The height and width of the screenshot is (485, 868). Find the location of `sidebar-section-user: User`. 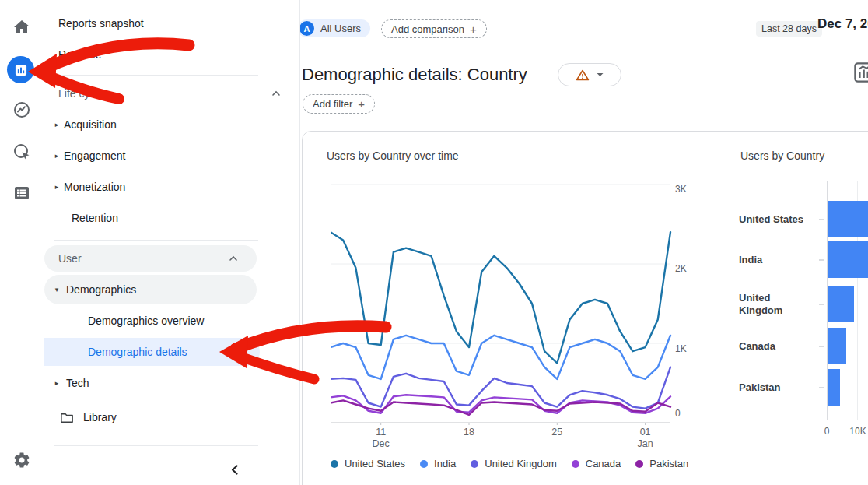

sidebar-section-user: User is located at coordinates (151, 258).